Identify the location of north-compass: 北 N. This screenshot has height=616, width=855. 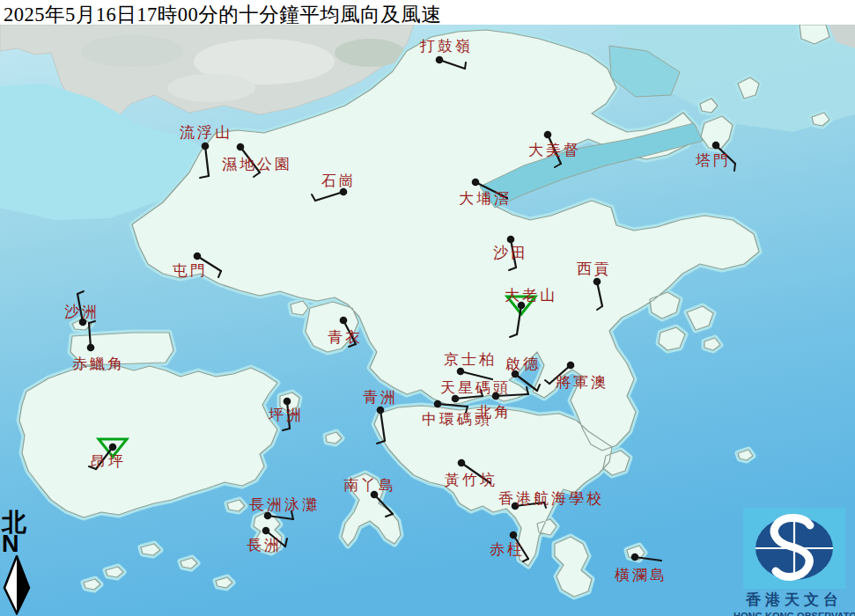
(18, 563).